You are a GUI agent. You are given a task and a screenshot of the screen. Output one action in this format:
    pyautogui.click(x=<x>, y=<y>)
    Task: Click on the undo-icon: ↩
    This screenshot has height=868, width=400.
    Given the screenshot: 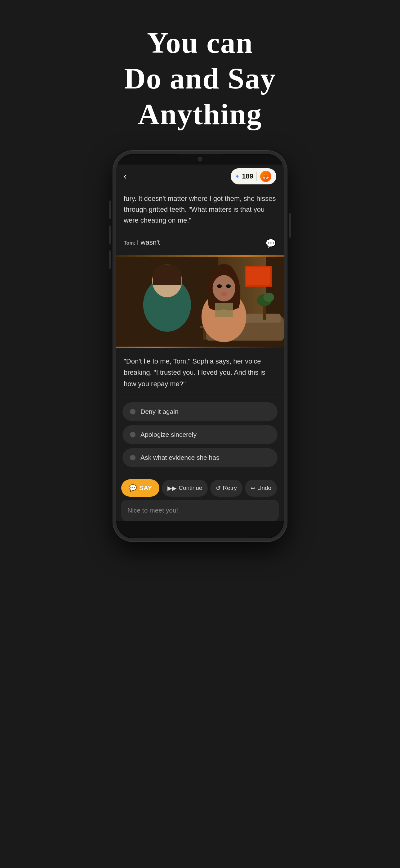 What is the action you would take?
    pyautogui.click(x=253, y=488)
    